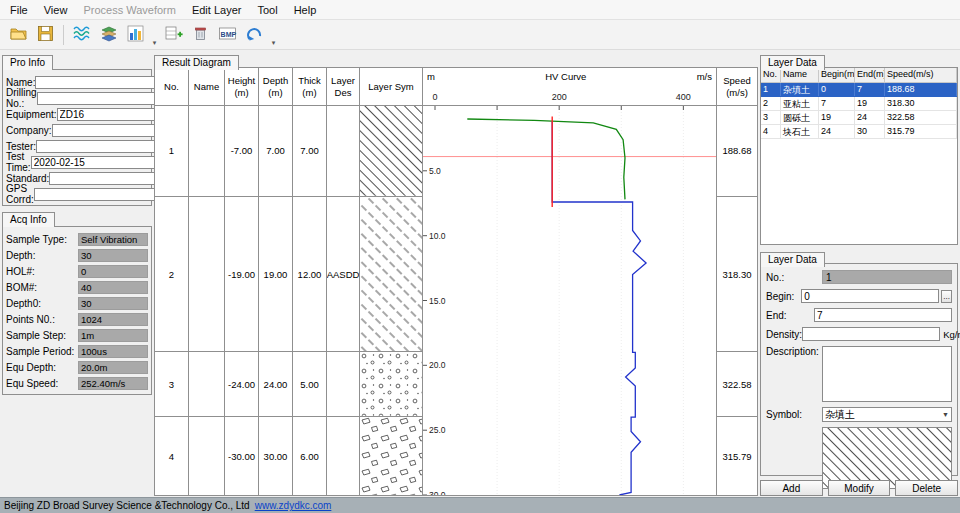 This screenshot has height=513, width=960. I want to click on layer-table-row: 1杂填土07188.68, so click(859, 90).